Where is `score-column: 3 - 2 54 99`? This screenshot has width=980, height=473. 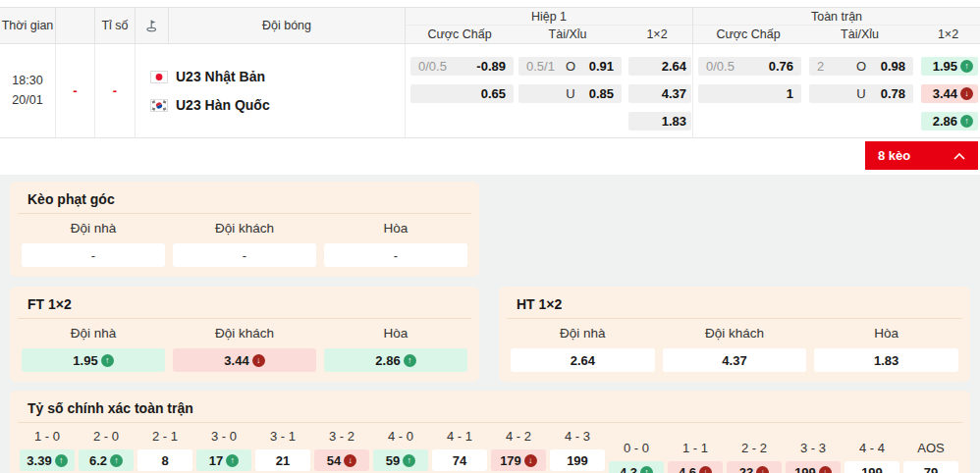 score-column: 3 - 2 54 99 is located at coordinates (342, 451).